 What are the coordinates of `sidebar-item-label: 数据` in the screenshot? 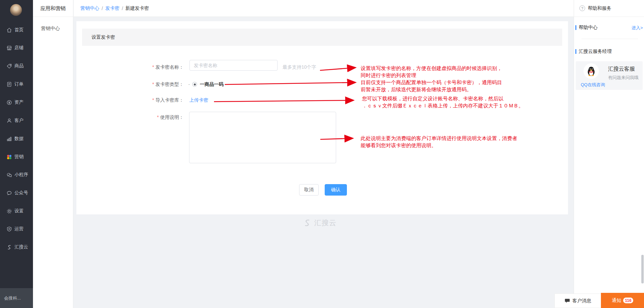 It's located at (19, 139).